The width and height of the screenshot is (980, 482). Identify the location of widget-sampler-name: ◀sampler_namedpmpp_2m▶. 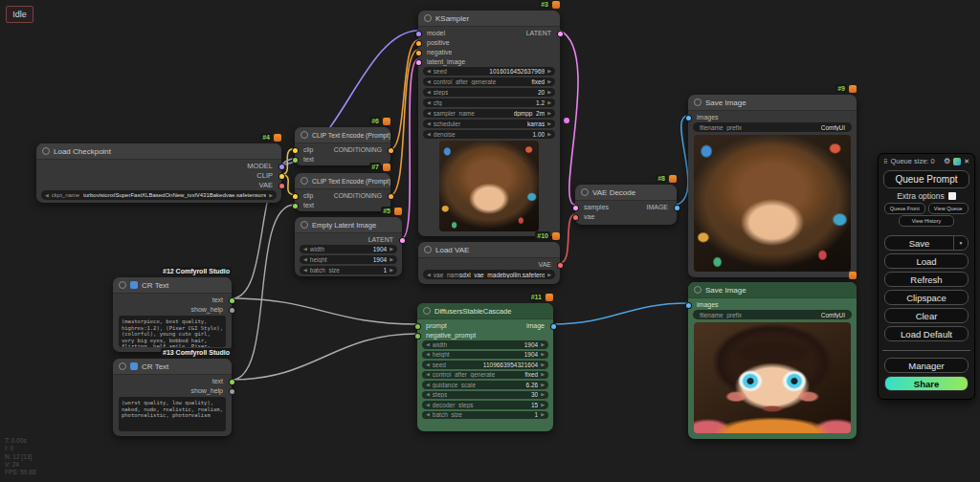
(489, 113).